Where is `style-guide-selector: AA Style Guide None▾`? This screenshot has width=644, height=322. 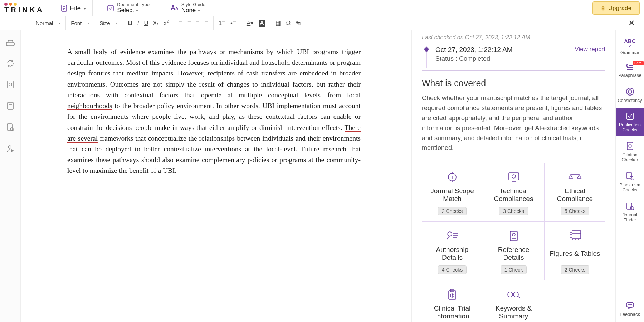 style-guide-selector: AA Style Guide None▾ is located at coordinates (188, 8).